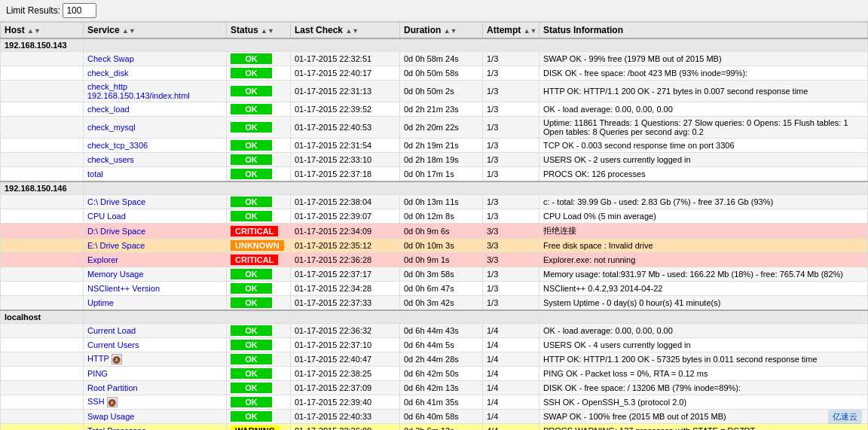 This screenshot has width=868, height=430. What do you see at coordinates (116, 245) in the screenshot?
I see `service-link: E:\ Drive Space` at bounding box center [116, 245].